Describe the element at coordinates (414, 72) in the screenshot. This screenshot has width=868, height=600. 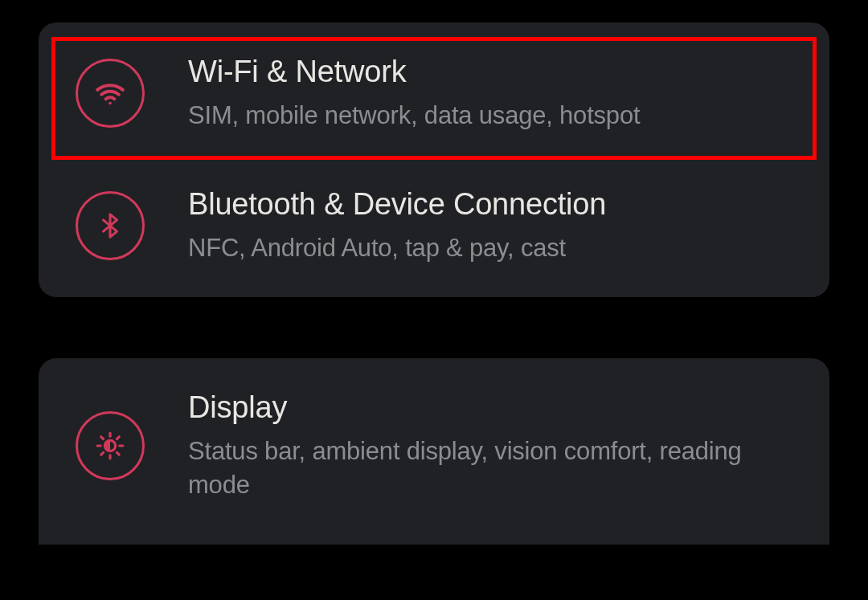
I see `settings-title-wifi: Wi-Fi & Network` at that location.